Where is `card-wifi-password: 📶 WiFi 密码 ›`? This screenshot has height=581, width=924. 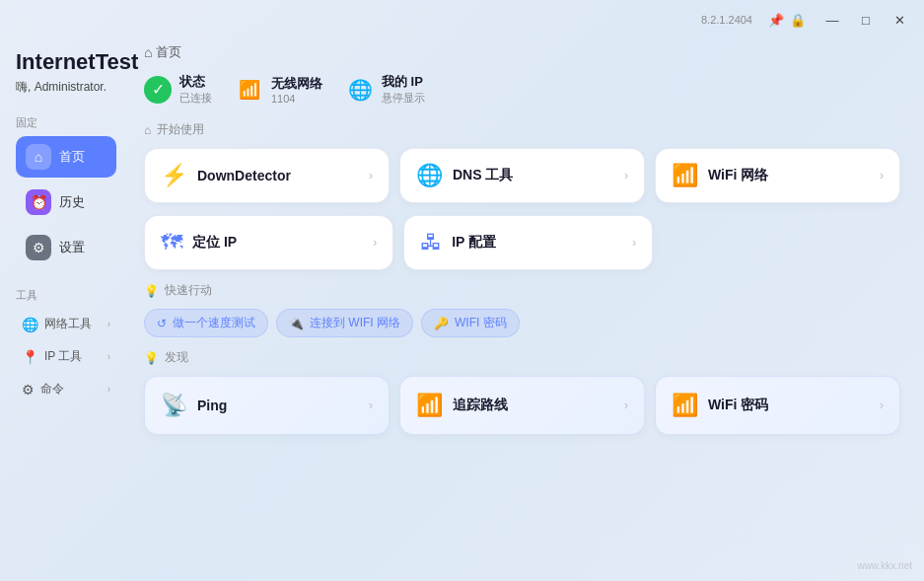
card-wifi-password: 📶 WiFi 密码 › is located at coordinates (777, 405).